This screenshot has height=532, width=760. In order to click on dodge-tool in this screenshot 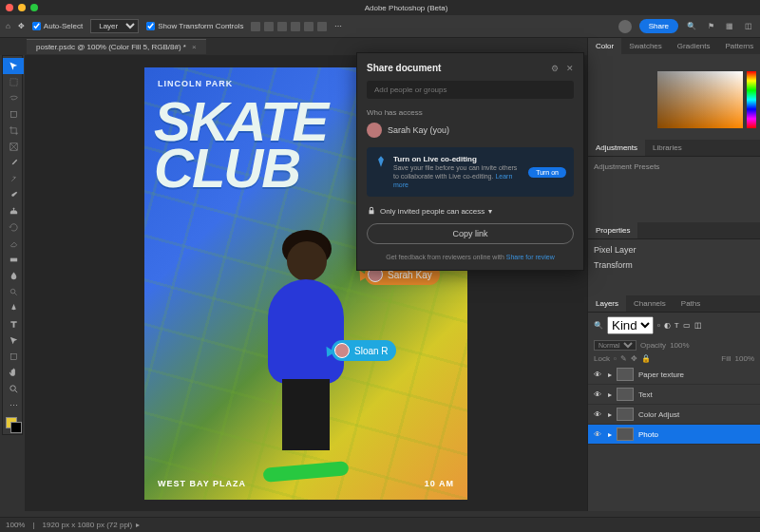, I will do `click(13, 293)`.